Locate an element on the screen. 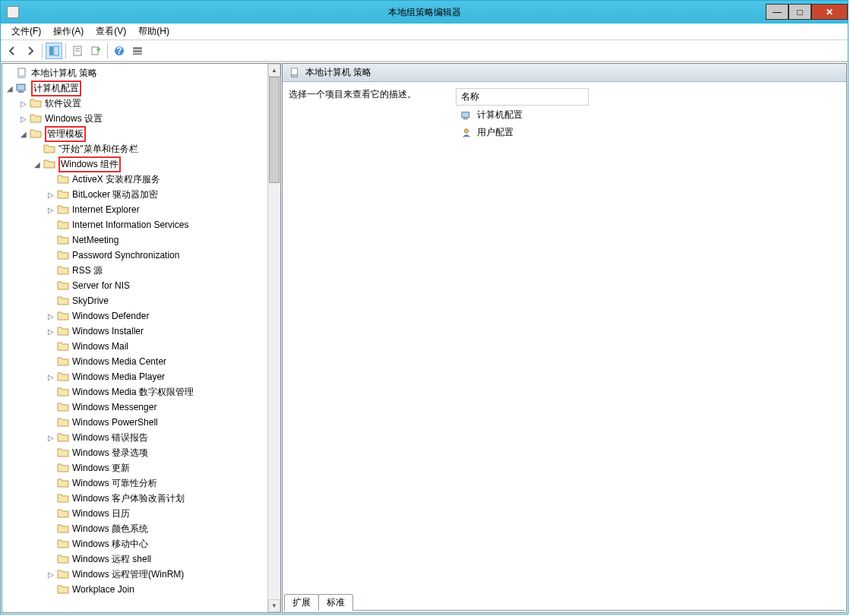 This screenshot has height=616, width=850. tree-item: NetMeeting is located at coordinates (135, 240).